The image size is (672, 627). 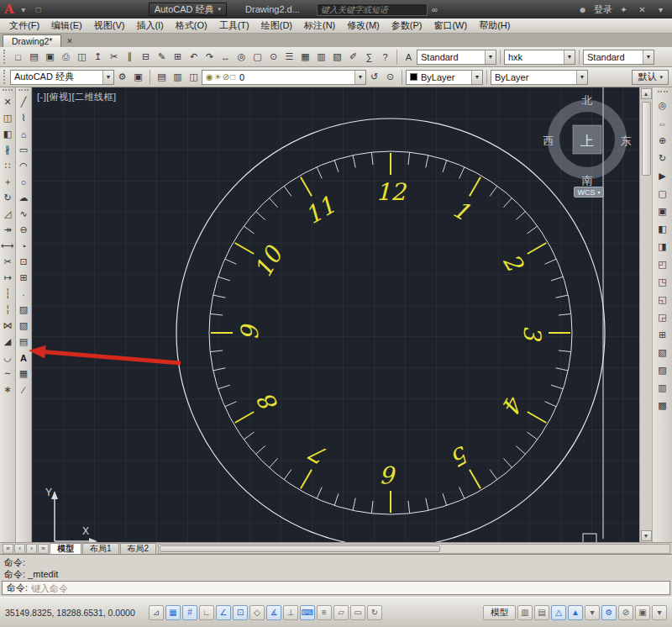 What do you see at coordinates (663, 335) in the screenshot?
I see `wireframe-2d-button: ⊞` at bounding box center [663, 335].